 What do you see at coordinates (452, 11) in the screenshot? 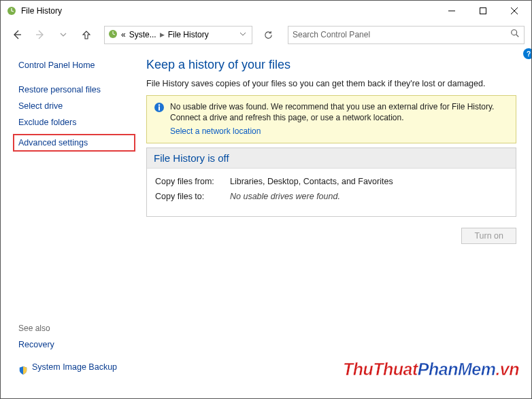
I see `minimize-button` at bounding box center [452, 11].